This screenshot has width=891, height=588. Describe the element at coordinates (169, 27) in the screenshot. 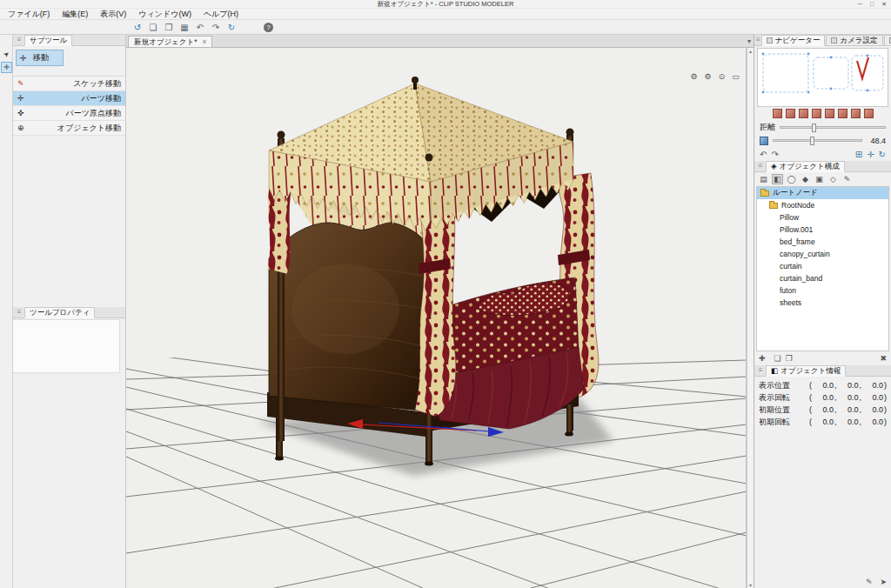

I see `open-file-icon: ❐` at that location.